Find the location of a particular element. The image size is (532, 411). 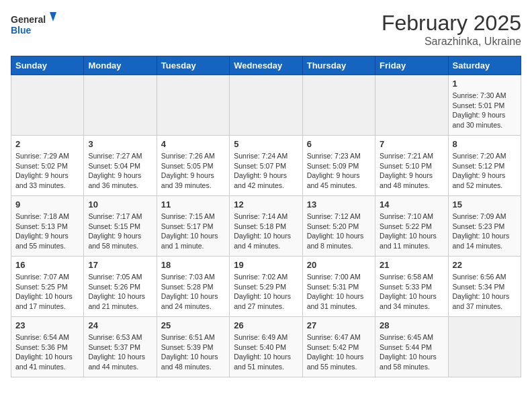

day-content: Sunrise: 7:02 AM Sunset: 5:29 PM Dayligh… is located at coordinates (266, 291).